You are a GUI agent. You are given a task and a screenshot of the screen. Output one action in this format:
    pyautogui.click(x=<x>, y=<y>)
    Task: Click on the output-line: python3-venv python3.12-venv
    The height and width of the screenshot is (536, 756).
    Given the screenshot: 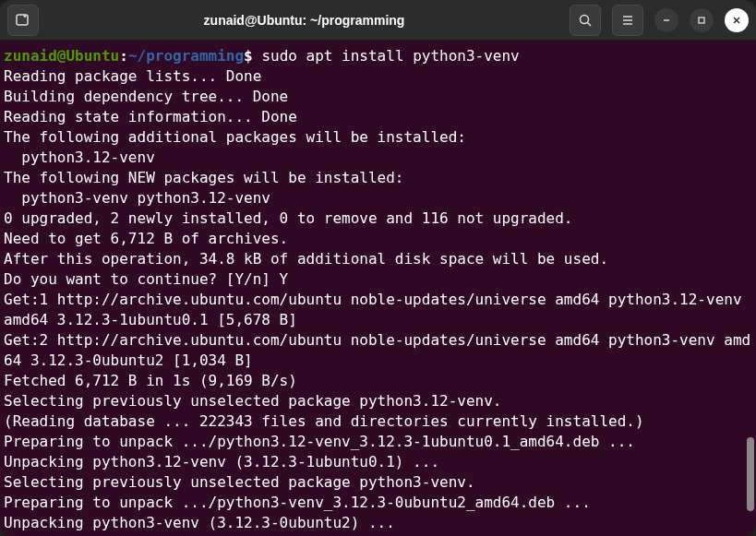 What is the action you would take?
    pyautogui.click(x=378, y=198)
    